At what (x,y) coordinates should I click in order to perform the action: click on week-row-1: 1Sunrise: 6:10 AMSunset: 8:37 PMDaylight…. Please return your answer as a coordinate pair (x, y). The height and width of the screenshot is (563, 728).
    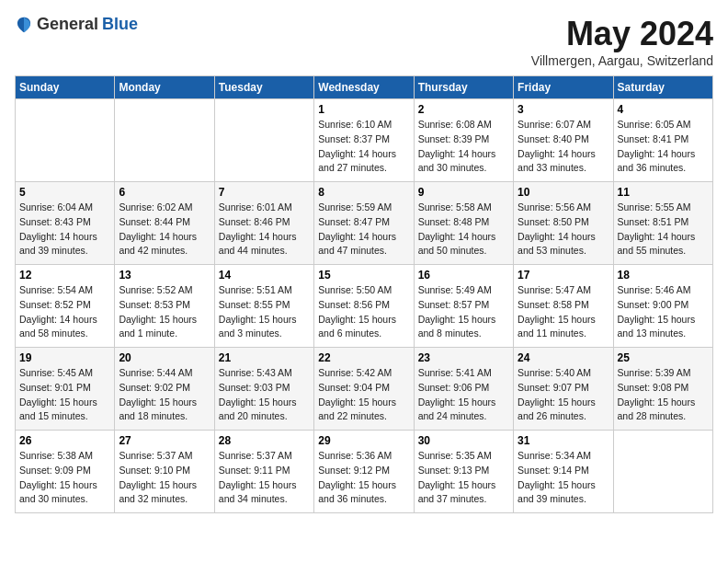
    Looking at the image, I should click on (364, 141).